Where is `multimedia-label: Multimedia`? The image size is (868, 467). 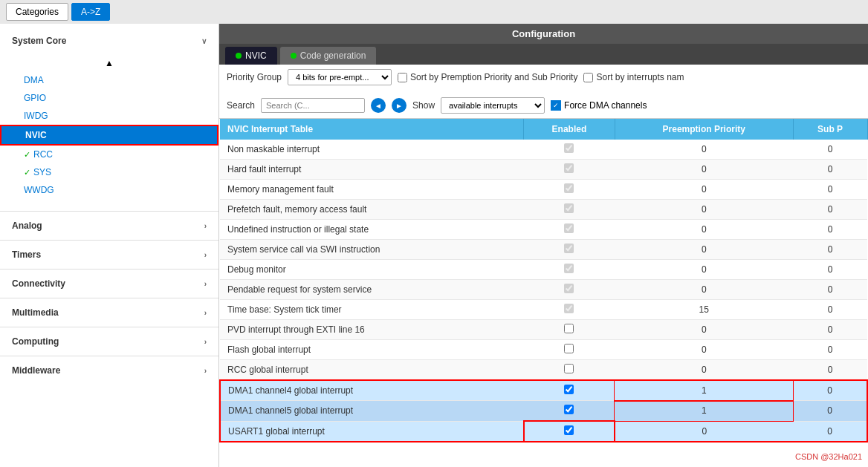
multimedia-label: Multimedia is located at coordinates (36, 313).